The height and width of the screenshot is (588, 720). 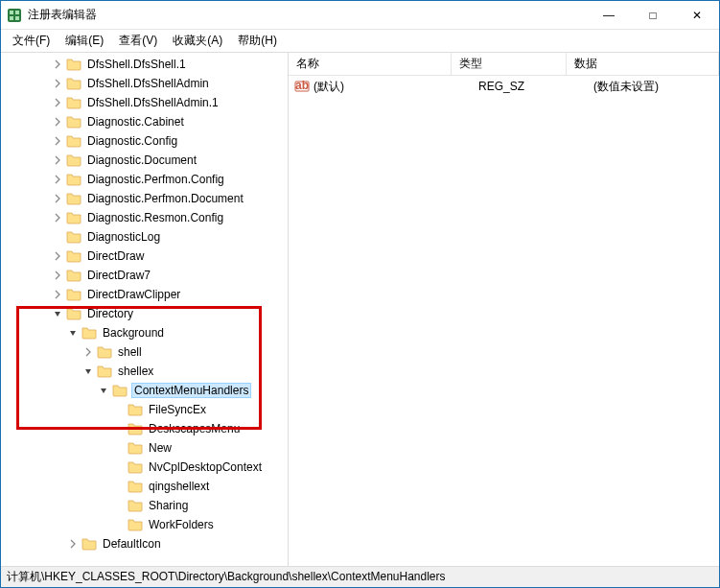 I want to click on tree-item: WorkFolders, so click(x=144, y=525).